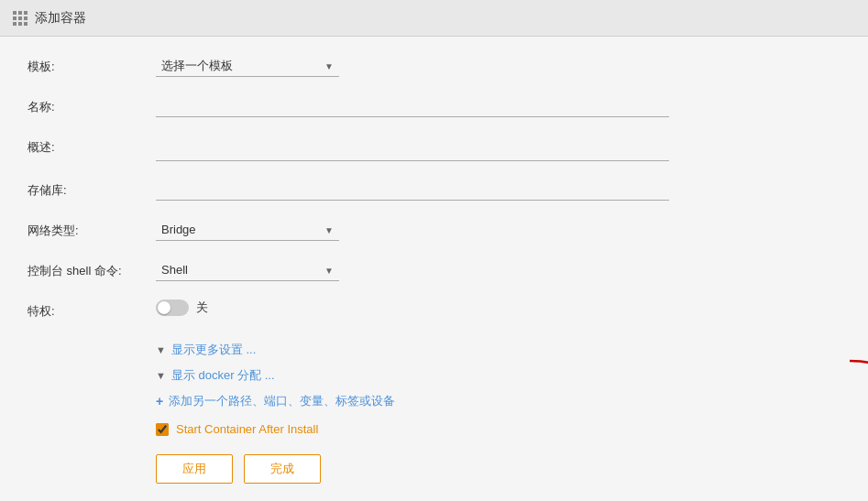 Image resolution: width=868 pixels, height=501 pixels. I want to click on name-control, so click(458, 106).